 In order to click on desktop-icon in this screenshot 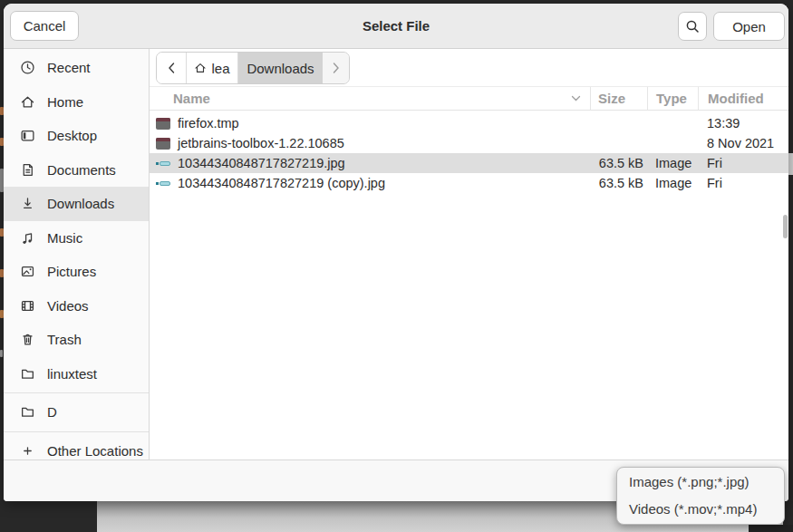, I will do `click(27, 136)`.